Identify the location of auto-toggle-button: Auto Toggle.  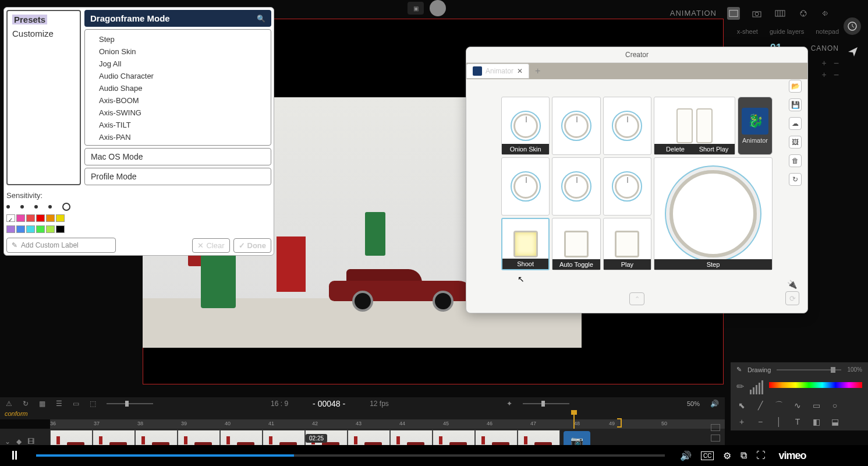
(576, 244).